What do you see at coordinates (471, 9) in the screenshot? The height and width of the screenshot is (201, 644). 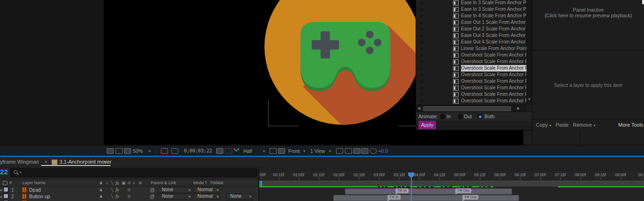 I see `list-item: ★Ease In 3 Scale From Anchor Poi` at bounding box center [471, 9].